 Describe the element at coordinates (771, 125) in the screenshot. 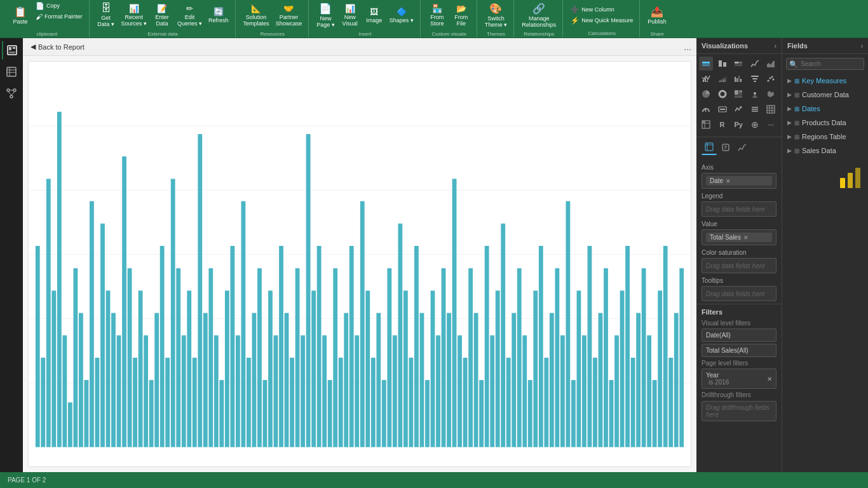

I see `dots-more-icon: ···` at that location.